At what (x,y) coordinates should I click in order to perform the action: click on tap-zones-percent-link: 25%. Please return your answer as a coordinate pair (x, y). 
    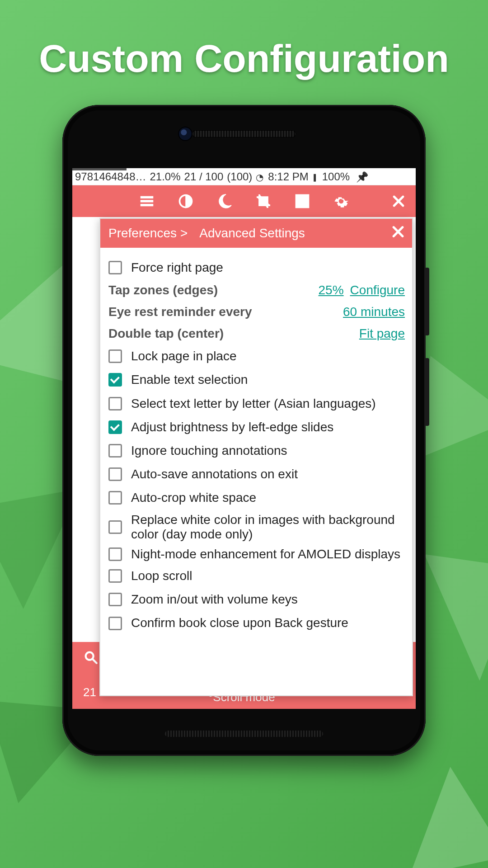
    Looking at the image, I should click on (331, 290).